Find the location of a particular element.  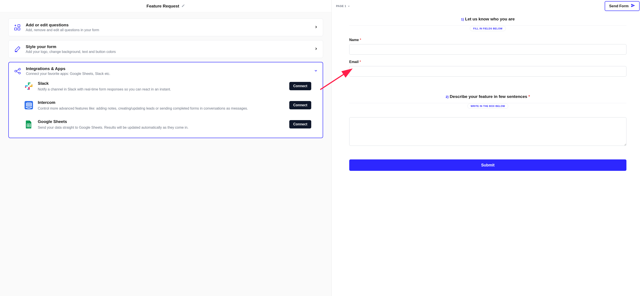

email-label: Email * is located at coordinates (488, 62).